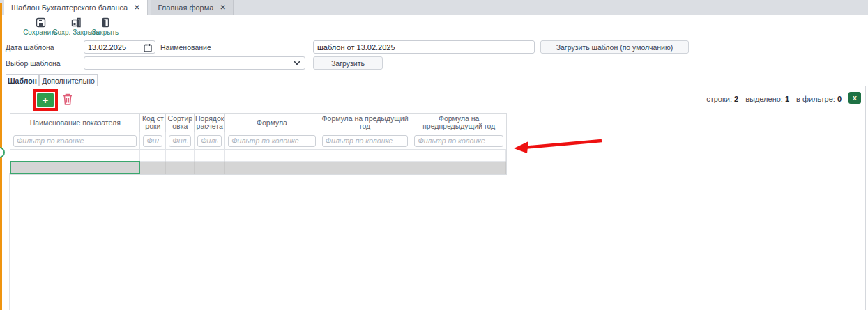  What do you see at coordinates (186, 8) in the screenshot?
I see `window-tab-label: Главная форма` at bounding box center [186, 8].